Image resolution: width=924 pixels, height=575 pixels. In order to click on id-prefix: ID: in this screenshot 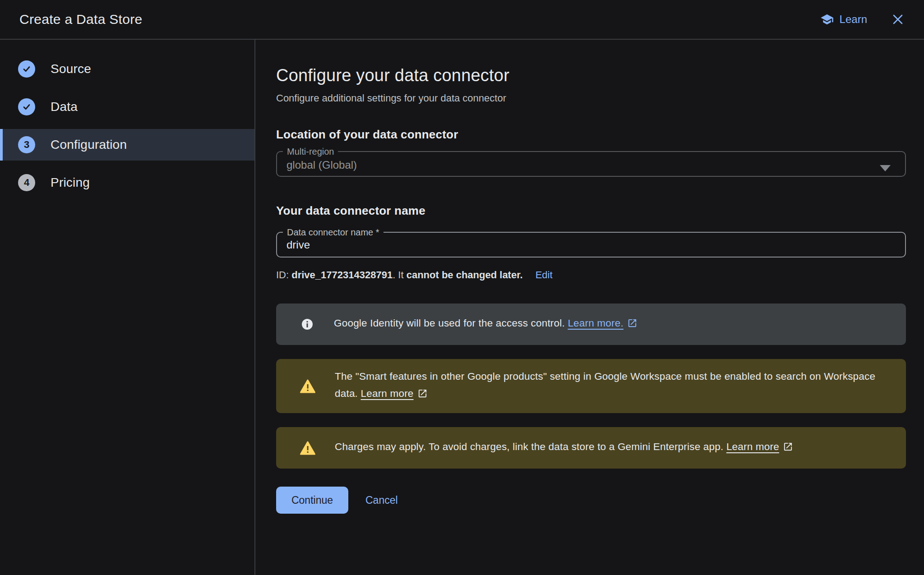, I will do `click(284, 275)`.